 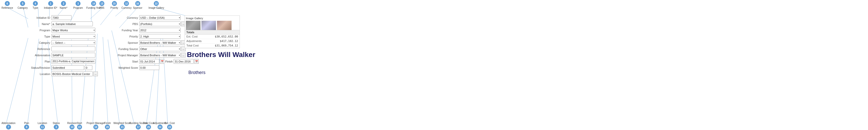 What do you see at coordinates (149, 68) in the screenshot?
I see `weighted-score-input` at bounding box center [149, 68].